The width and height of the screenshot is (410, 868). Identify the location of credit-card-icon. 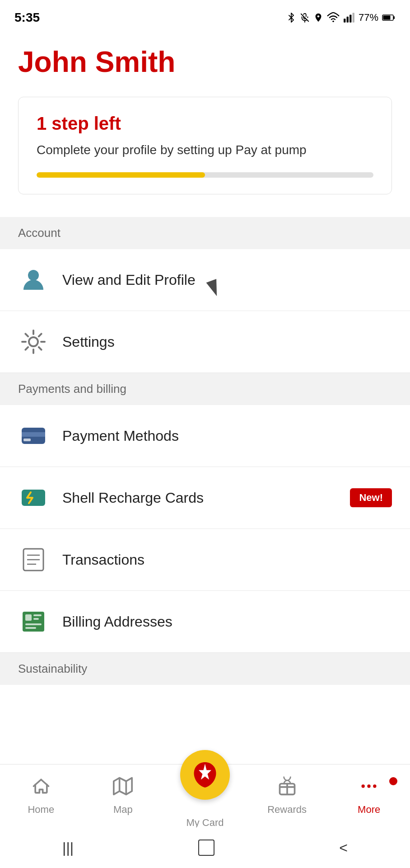
(33, 436).